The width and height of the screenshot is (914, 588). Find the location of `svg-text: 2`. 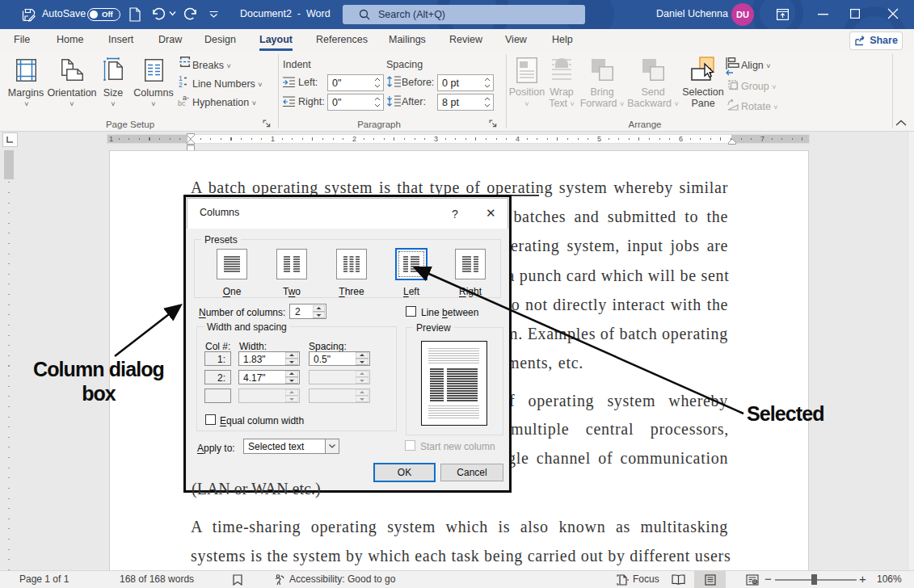

svg-text: 2 is located at coordinates (181, 84).